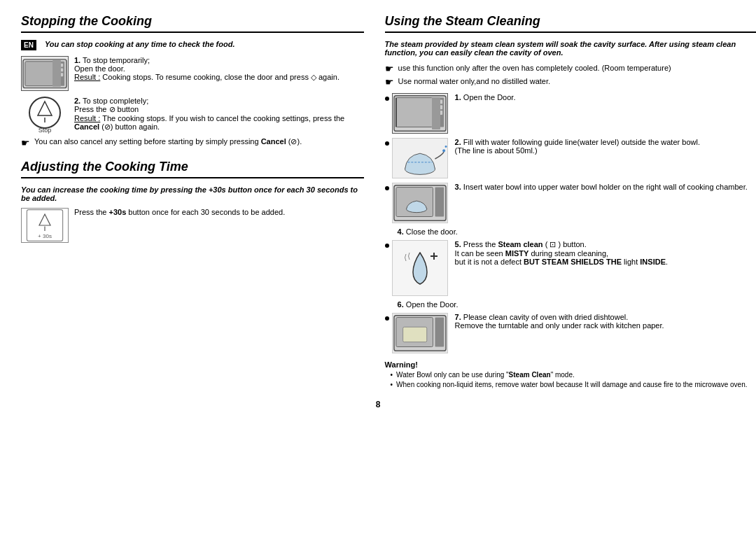  Describe the element at coordinates (179, 212) in the screenshot. I see `adjusting-step-text: Press the +30s button once for each 30 s…` at that location.